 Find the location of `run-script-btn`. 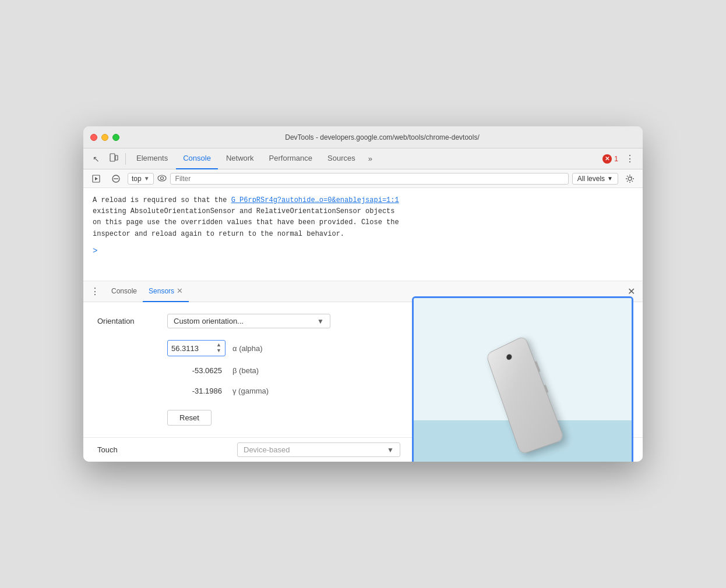

run-script-btn is located at coordinates (96, 179).